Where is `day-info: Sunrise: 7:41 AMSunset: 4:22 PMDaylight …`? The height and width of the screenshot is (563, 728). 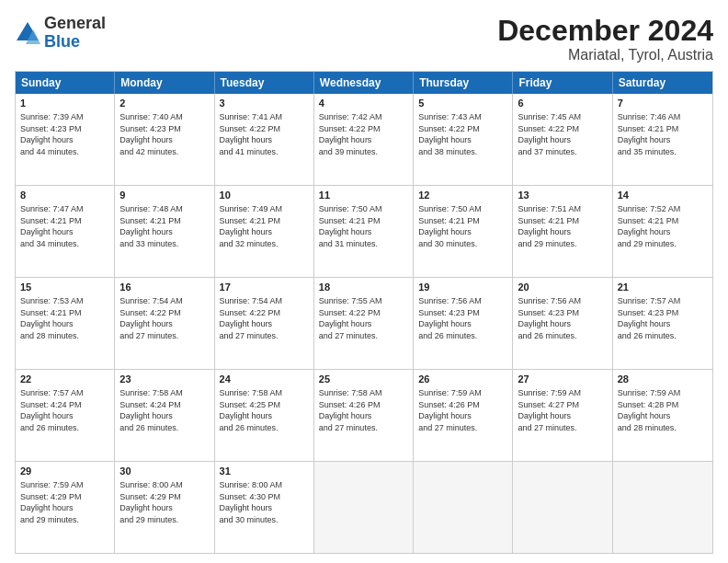
day-info: Sunrise: 7:41 AMSunset: 4:22 PMDaylight … is located at coordinates (265, 134).